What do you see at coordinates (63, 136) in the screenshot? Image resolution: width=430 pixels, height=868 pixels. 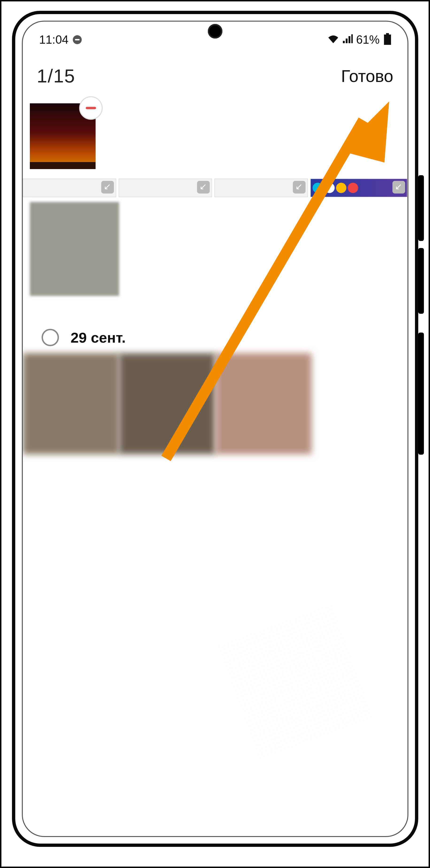 I see `selected-thumbnail` at bounding box center [63, 136].